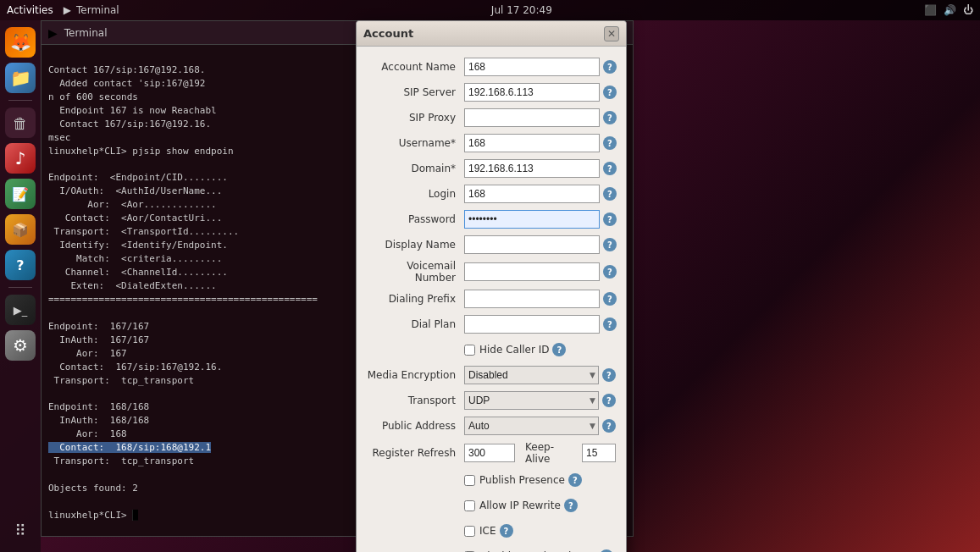  What do you see at coordinates (610, 324) in the screenshot?
I see `dial-plan-help: ?` at bounding box center [610, 324].